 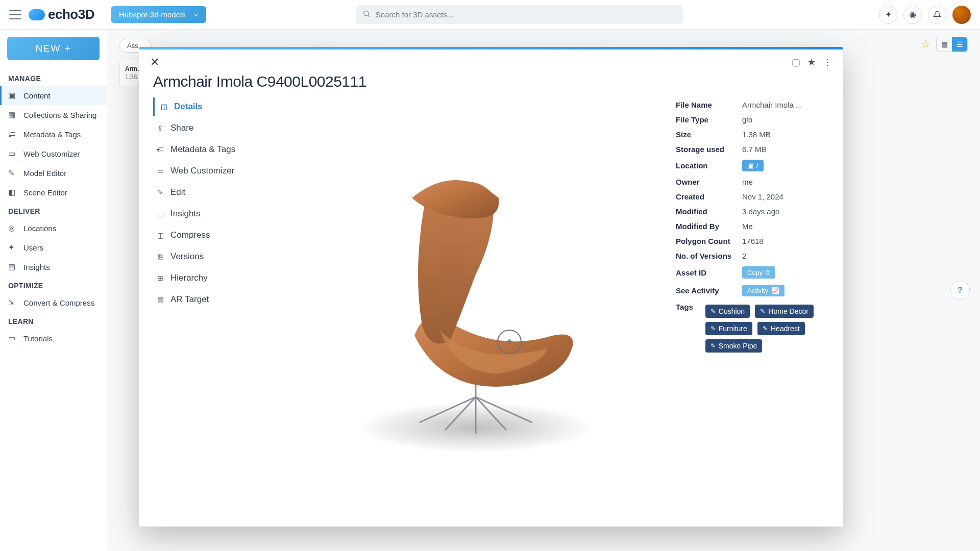 I want to click on search-icon, so click(x=366, y=15).